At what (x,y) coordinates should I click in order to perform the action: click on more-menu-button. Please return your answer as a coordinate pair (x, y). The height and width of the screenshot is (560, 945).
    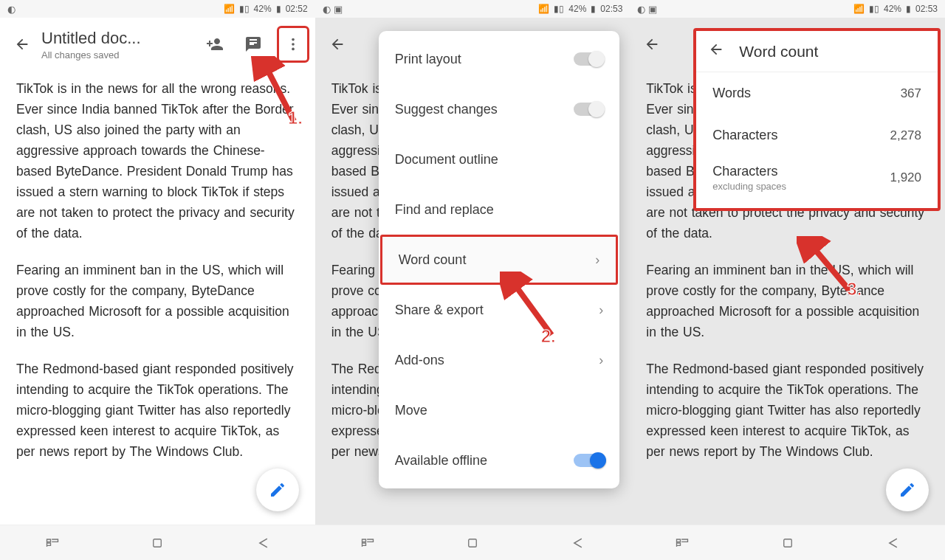
    Looking at the image, I should click on (293, 44).